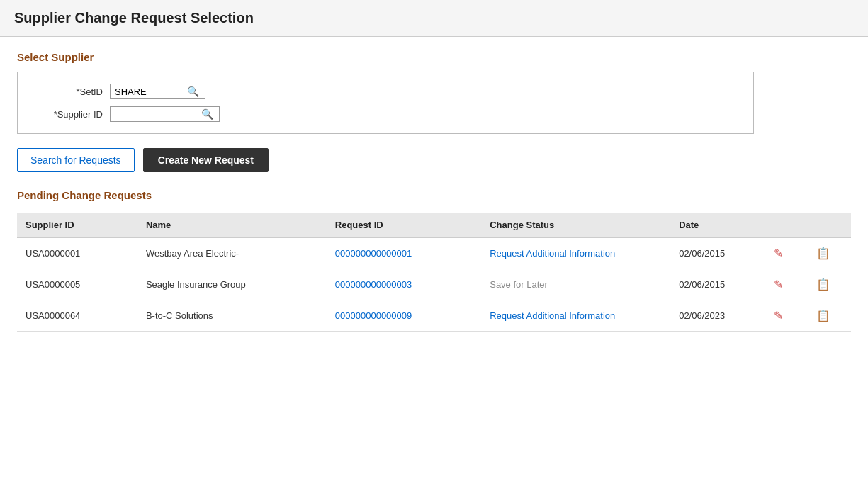  Describe the element at coordinates (404, 316) in the screenshot. I see `cell-request-id: 000000000000009` at that location.